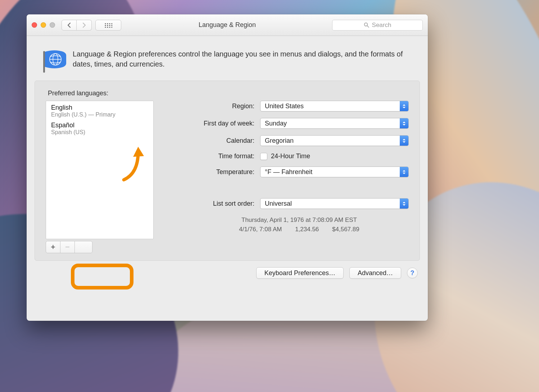 This screenshot has width=539, height=392. I want to click on calendar-select: Gregorian, so click(335, 141).